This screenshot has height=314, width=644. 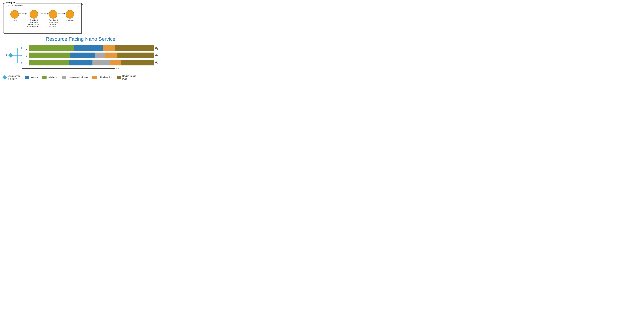 What do you see at coordinates (114, 69) in the screenshot?
I see `time-arrowhead` at bounding box center [114, 69].